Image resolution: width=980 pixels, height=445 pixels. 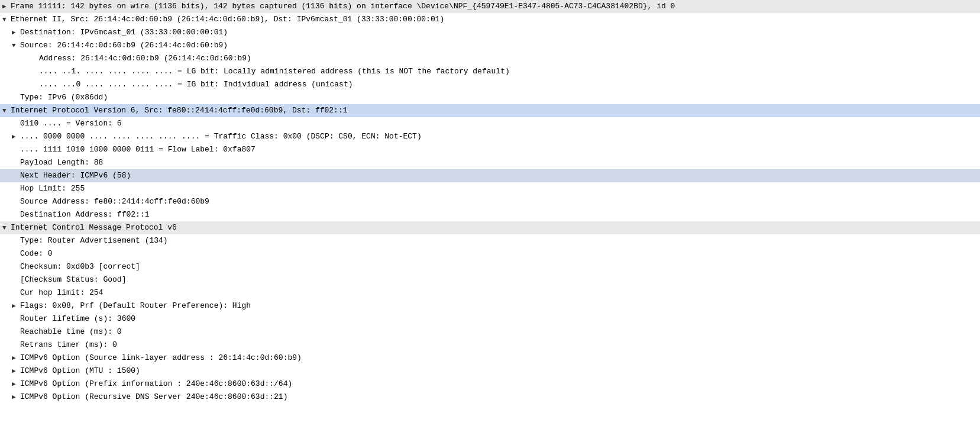 I want to click on tree-row-icmpv6-opt2: ▶ICMPv6 Option (MTU : 1500), so click(x=490, y=371).